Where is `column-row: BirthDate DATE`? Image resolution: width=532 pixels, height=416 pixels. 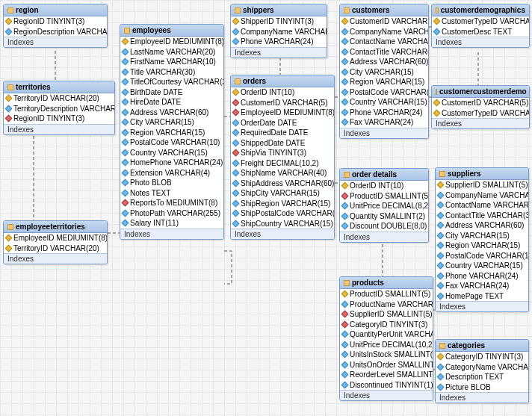 column-row: BirthDate DATE is located at coordinates (172, 93).